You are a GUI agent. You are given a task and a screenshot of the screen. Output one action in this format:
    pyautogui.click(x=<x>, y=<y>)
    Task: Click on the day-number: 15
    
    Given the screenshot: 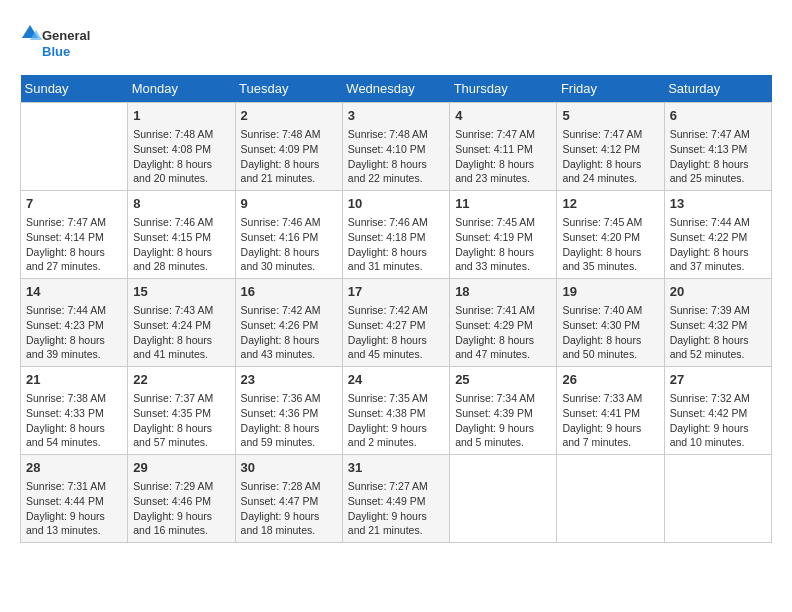 What is the action you would take?
    pyautogui.click(x=181, y=292)
    